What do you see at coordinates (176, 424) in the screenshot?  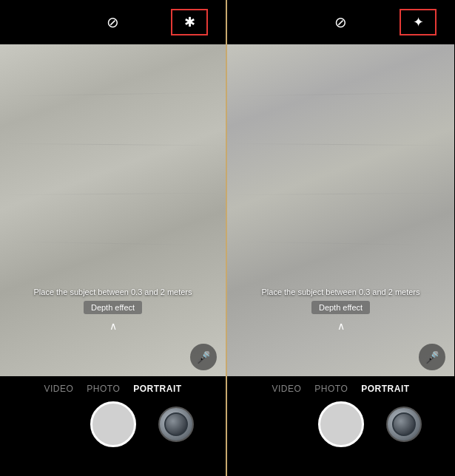 I see `lens-switcher-left` at bounding box center [176, 424].